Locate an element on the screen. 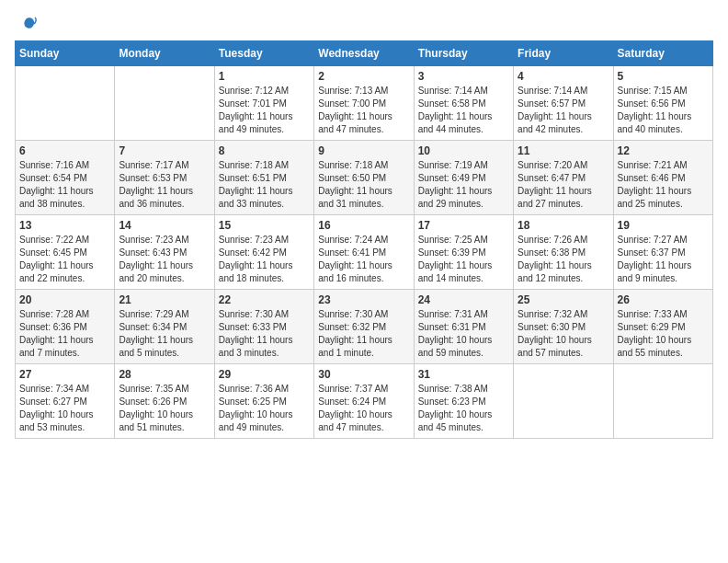 The height and width of the screenshot is (563, 728). day-number: 10 is located at coordinates (463, 151).